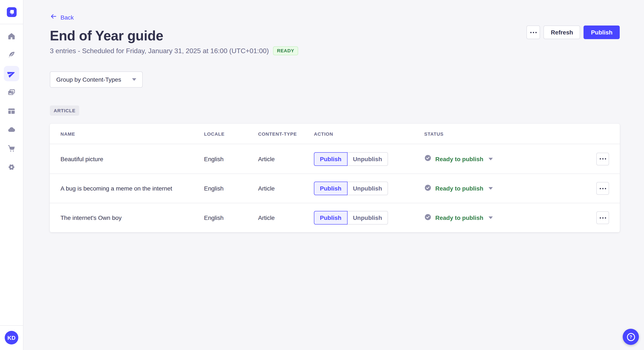 The width and height of the screenshot is (644, 350). What do you see at coordinates (12, 167) in the screenshot?
I see `sidebar-item-settings` at bounding box center [12, 167].